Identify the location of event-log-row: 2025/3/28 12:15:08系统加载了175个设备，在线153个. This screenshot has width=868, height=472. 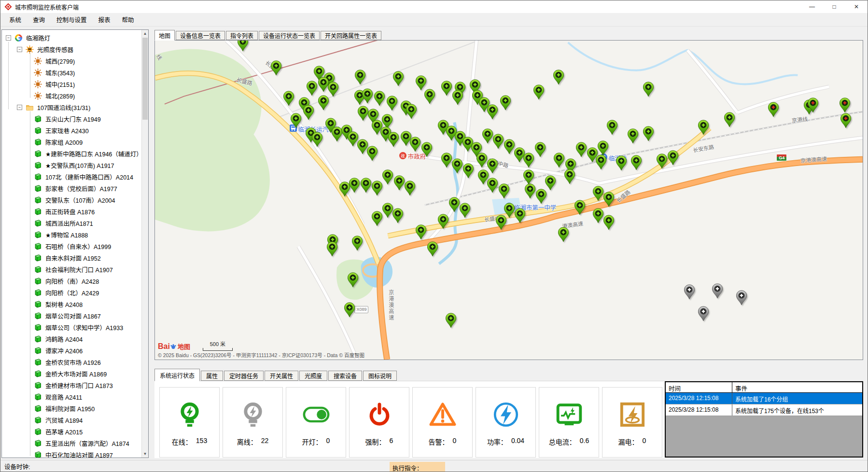
(764, 410).